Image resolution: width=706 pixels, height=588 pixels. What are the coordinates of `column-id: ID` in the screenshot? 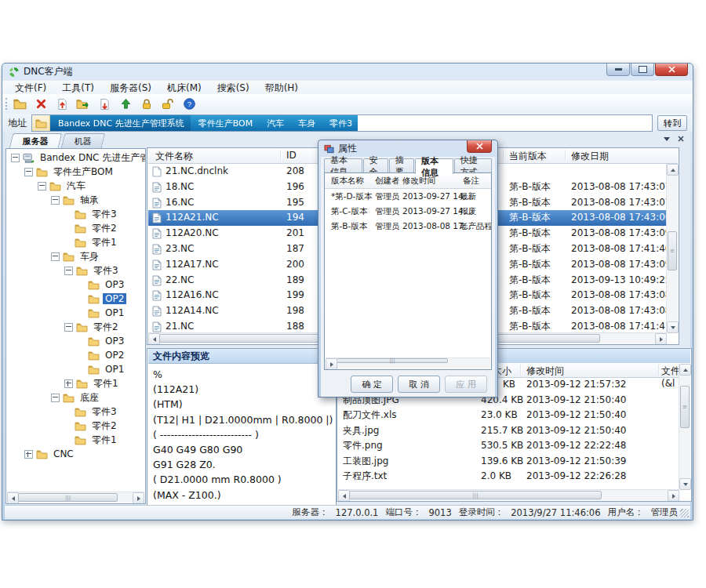 It's located at (292, 155).